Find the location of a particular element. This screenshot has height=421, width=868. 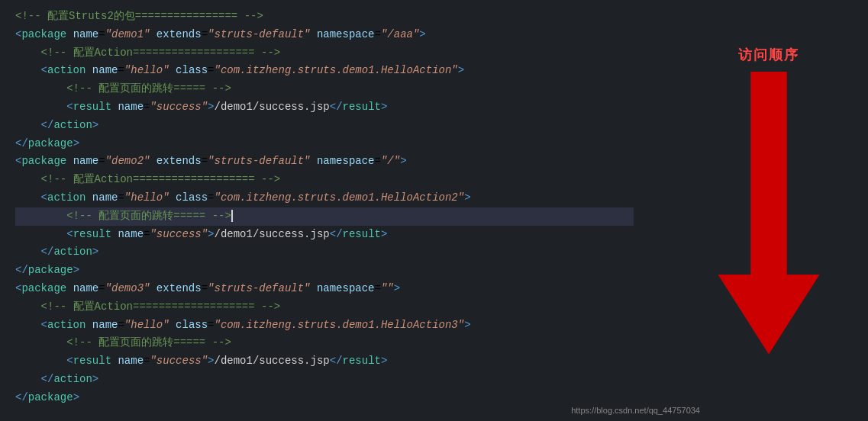

code-line-21: </action> is located at coordinates (324, 380).